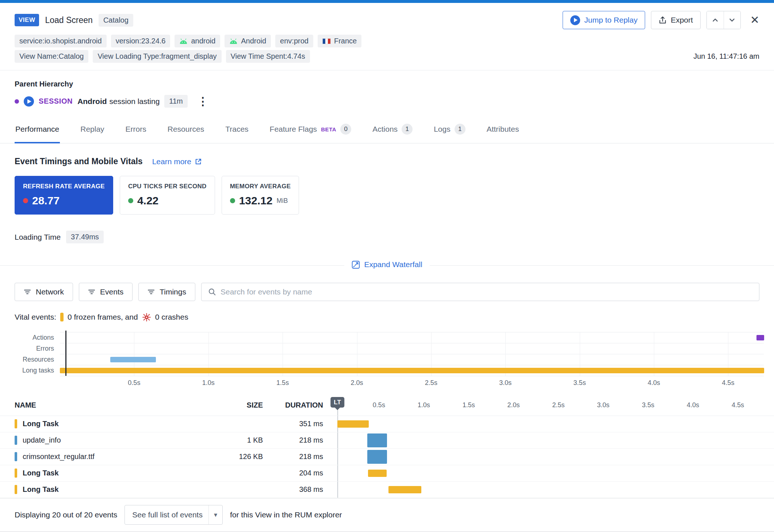 The image size is (774, 532). What do you see at coordinates (27, 292) in the screenshot?
I see `filter-icon` at bounding box center [27, 292].